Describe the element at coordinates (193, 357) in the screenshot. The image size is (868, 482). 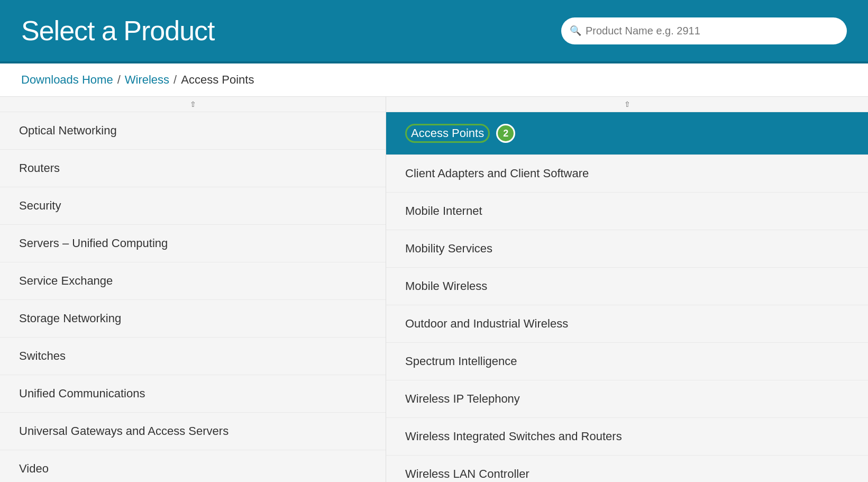
I see `left-panel-item: Switches` at that location.